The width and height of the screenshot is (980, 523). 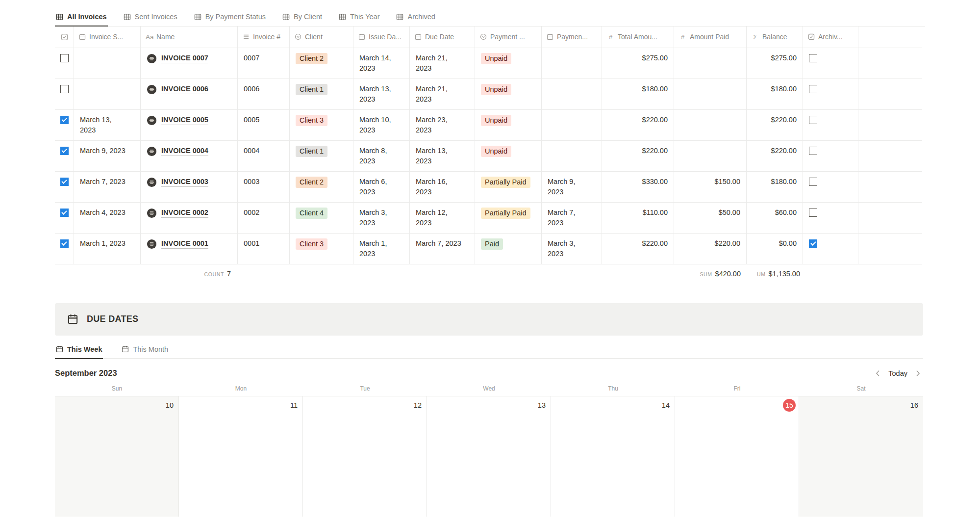 I want to click on sum-balance-aggregate: UM$1,135.00, so click(x=774, y=274).